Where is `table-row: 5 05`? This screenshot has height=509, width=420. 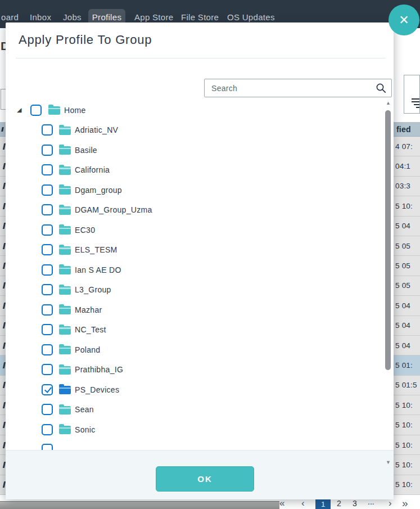
table-row: 5 05 is located at coordinates (407, 265).